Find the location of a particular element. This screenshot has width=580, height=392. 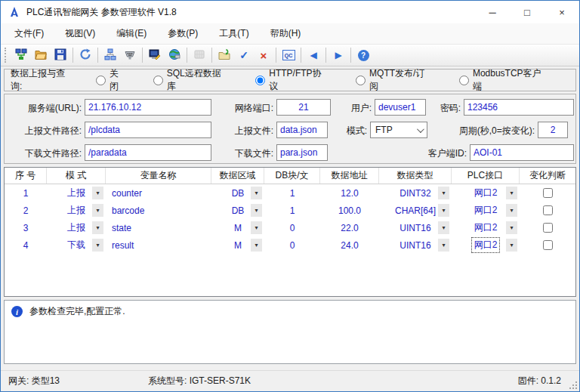

menu-help: 帮助(H) is located at coordinates (285, 33).